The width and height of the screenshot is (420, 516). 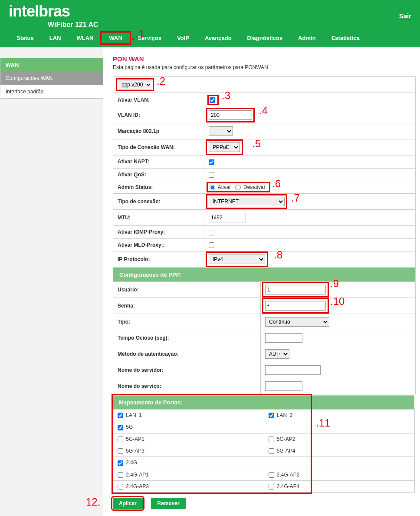 I want to click on nav-admin: Admin, so click(x=307, y=38).